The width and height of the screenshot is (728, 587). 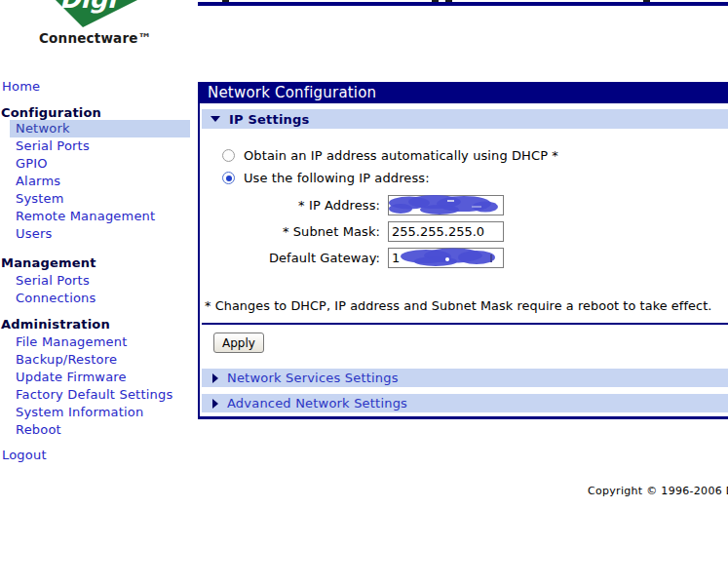 I want to click on digi-logo: Digi, so click(x=96, y=15).